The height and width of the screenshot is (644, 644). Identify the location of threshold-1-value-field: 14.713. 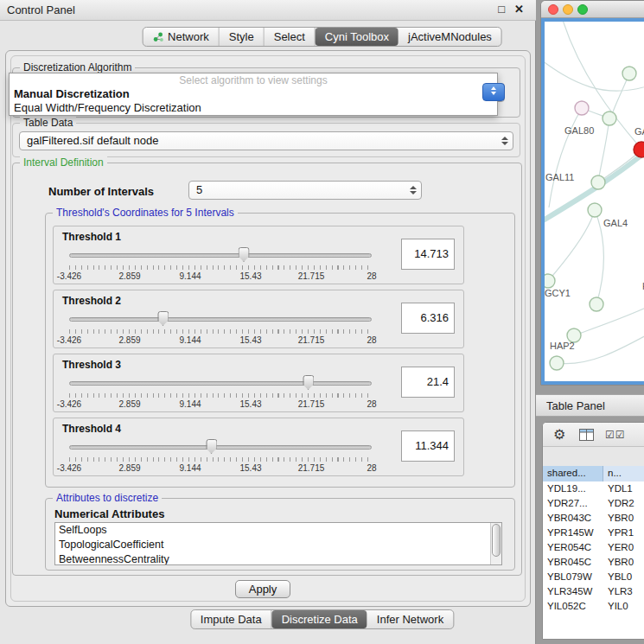
(428, 254).